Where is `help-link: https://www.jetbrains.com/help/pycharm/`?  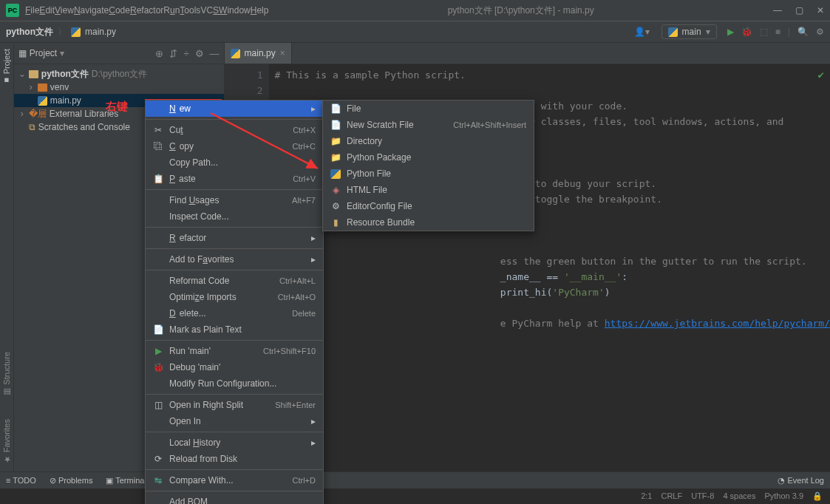 help-link: https://www.jetbrains.com/help/pycharm/ is located at coordinates (717, 324).